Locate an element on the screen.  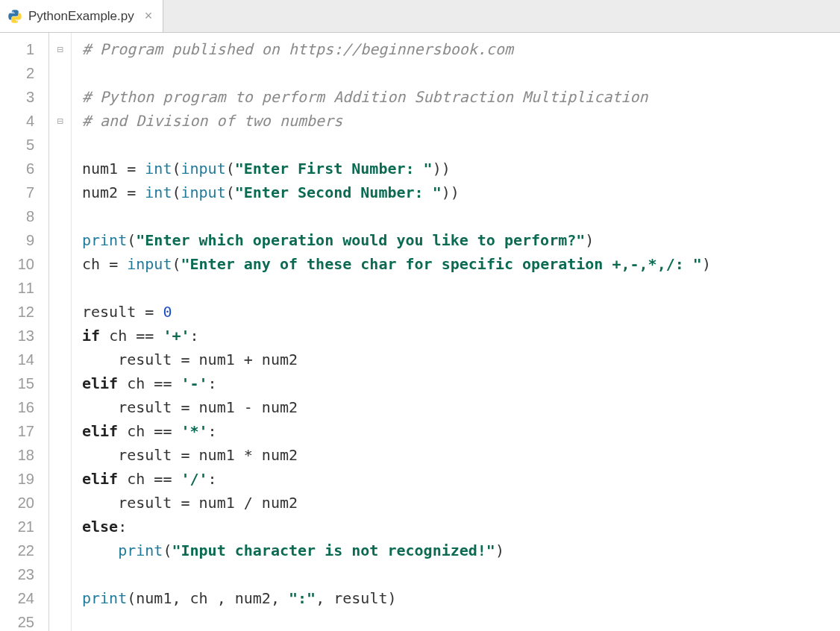
code-line: result = num1 / num2 is located at coordinates (461, 503).